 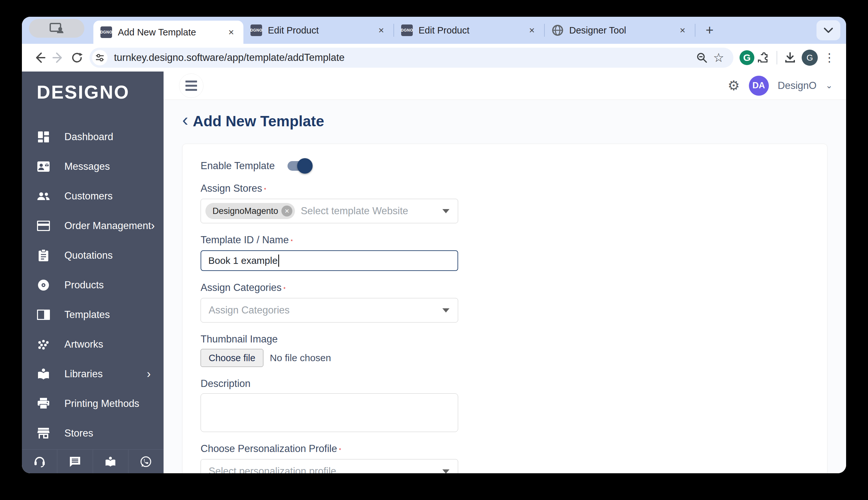 I want to click on personalization-profile-label: Choose Personalization Profile, so click(x=269, y=448).